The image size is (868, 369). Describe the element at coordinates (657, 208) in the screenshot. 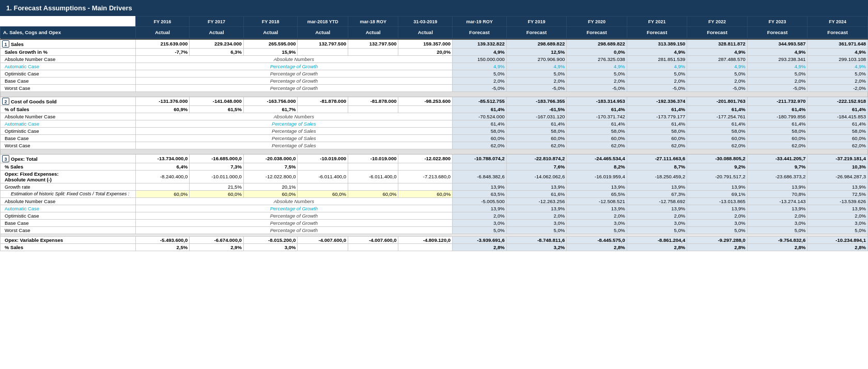

I see `oauto-fy21: 13,9%` at that location.